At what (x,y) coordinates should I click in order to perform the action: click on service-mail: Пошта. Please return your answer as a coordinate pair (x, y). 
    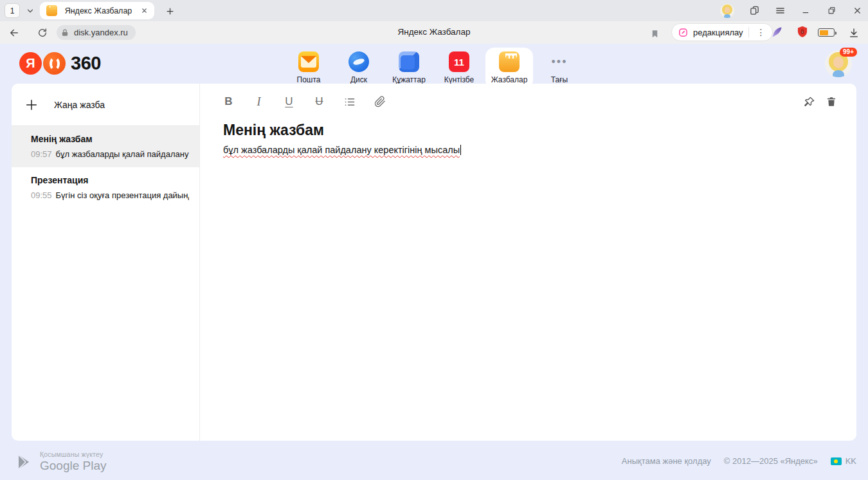
    Looking at the image, I should click on (309, 68).